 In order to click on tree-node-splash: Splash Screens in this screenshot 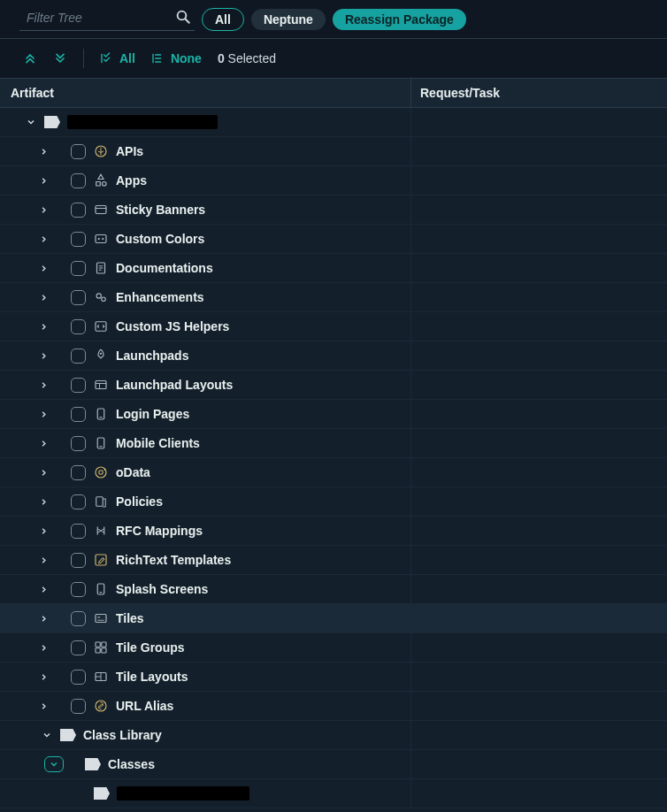, I will do `click(334, 589)`.